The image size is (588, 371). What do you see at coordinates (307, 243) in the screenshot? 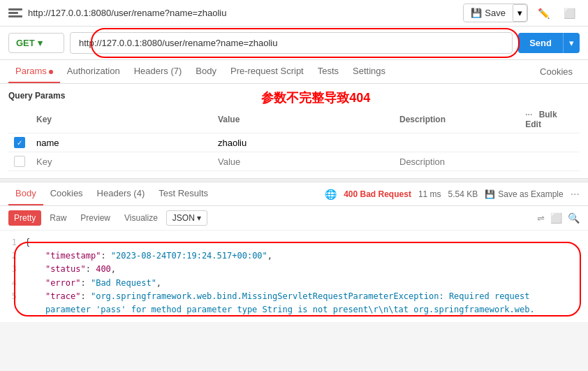
I see `line-content-1: {` at bounding box center [307, 243].